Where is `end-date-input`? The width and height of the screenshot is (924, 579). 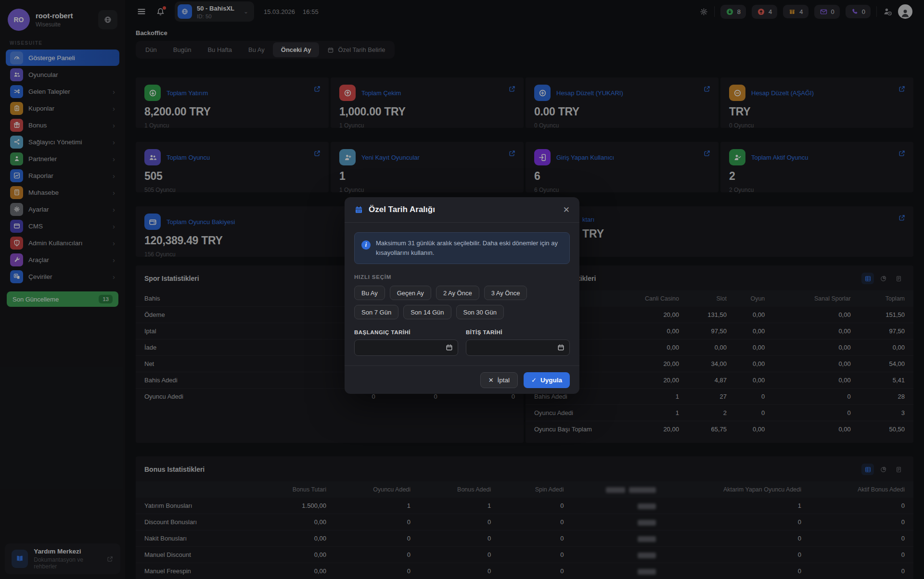 end-date-input is located at coordinates (518, 348).